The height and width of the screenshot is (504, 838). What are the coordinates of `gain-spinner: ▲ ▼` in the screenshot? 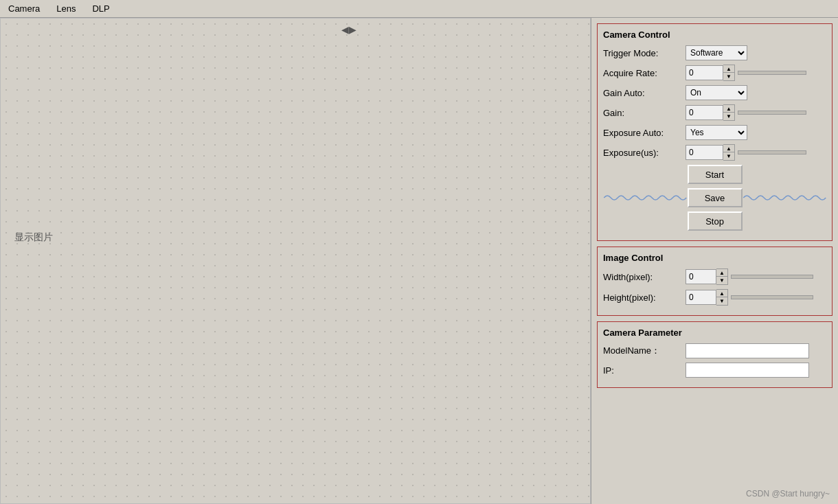 It's located at (710, 113).